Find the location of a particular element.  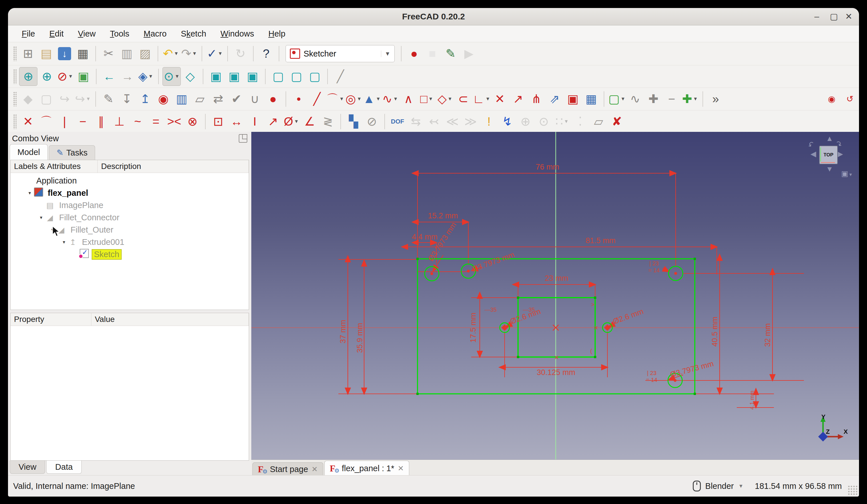

paste-icon: ▨ is located at coordinates (145, 54).